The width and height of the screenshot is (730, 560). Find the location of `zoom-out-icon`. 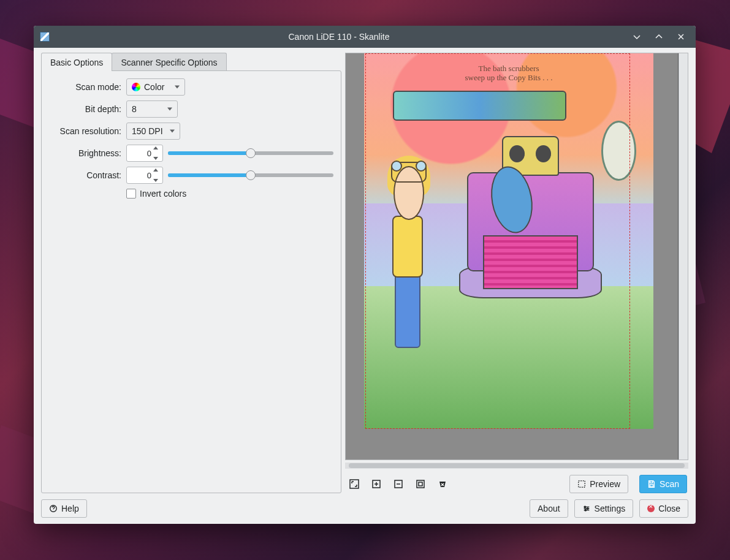

zoom-out-icon is located at coordinates (398, 484).